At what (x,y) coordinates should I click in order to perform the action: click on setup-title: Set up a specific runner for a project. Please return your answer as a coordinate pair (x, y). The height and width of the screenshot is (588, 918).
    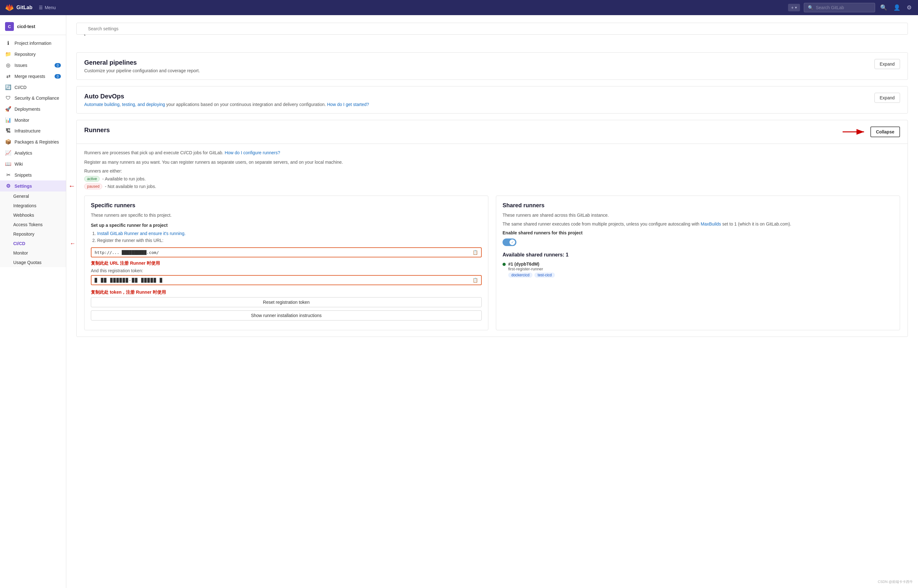
    Looking at the image, I should click on (286, 225).